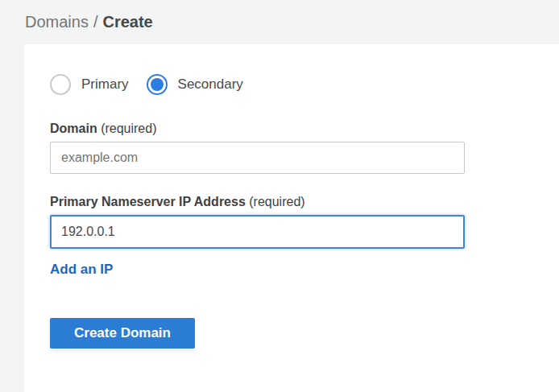  I want to click on domain-input, so click(258, 158).